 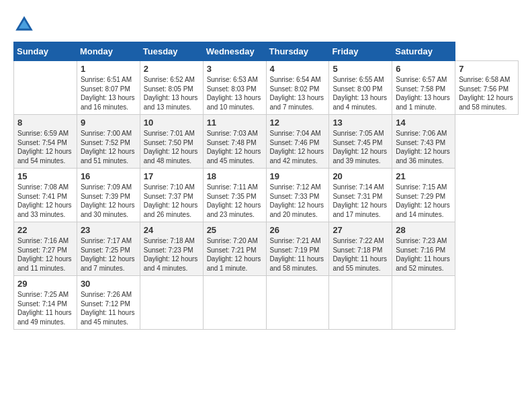 What do you see at coordinates (298, 142) in the screenshot?
I see `calendar-cell: 12 Sunrise: 7:04 AMSunset: 7:46 PMDaylig…` at bounding box center [298, 142].